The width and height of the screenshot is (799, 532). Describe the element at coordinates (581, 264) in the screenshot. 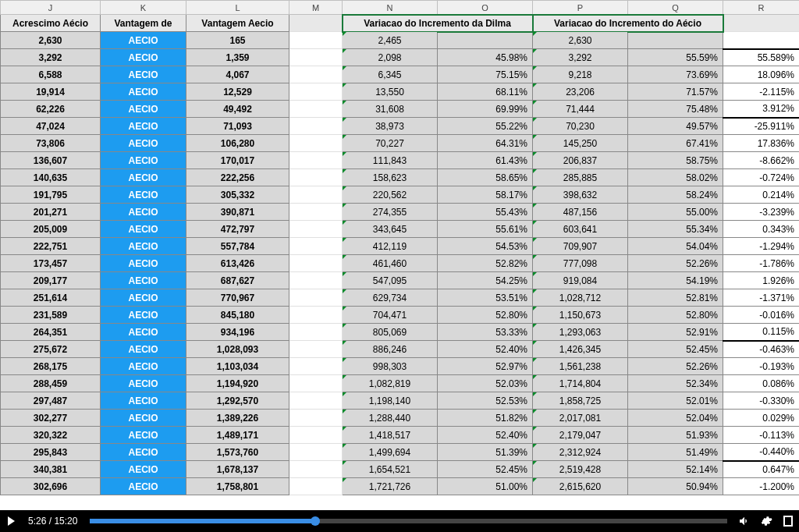

I see `cell-aecio-value: 777,098` at that location.